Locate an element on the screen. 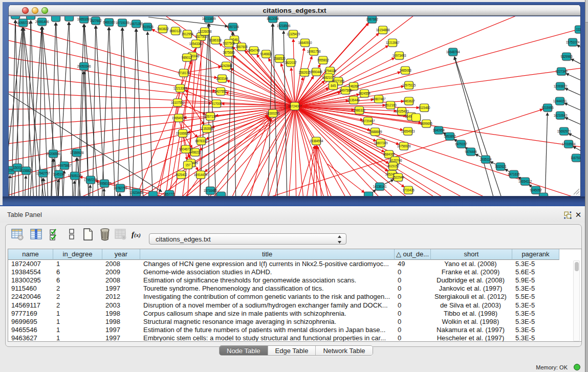  graph-node: 2867608 is located at coordinates (242, 47).